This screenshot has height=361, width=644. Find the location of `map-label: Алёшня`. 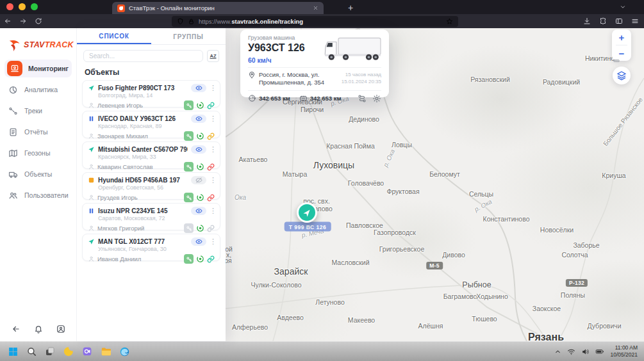

map-label: Алёшня is located at coordinates (431, 326).